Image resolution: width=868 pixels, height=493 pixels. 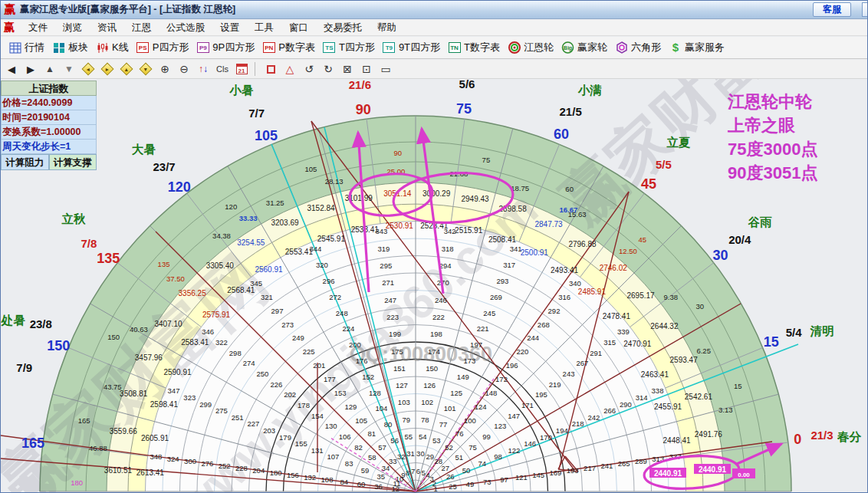 What do you see at coordinates (773, 137) in the screenshot?
I see `gann-annotation-text: 江恩轮中轮 上帝之眼 75度3000点 90度3051点` at bounding box center [773, 137].